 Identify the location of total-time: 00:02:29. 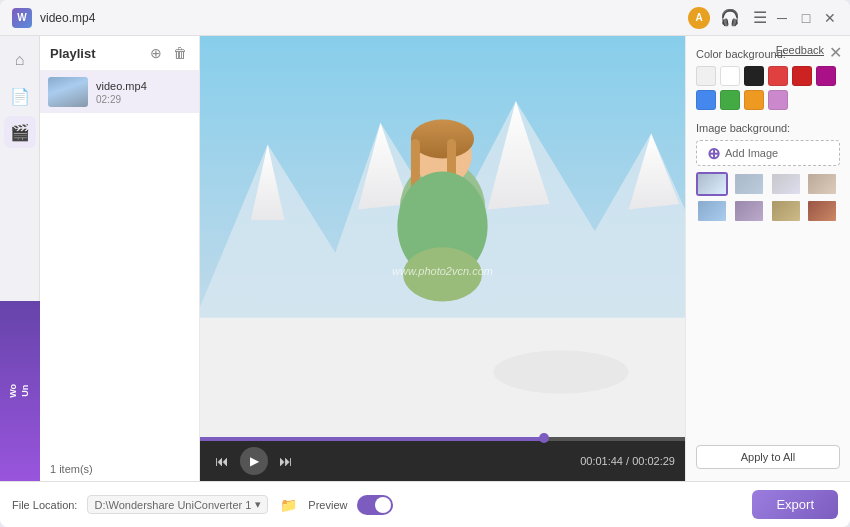
(654, 461).